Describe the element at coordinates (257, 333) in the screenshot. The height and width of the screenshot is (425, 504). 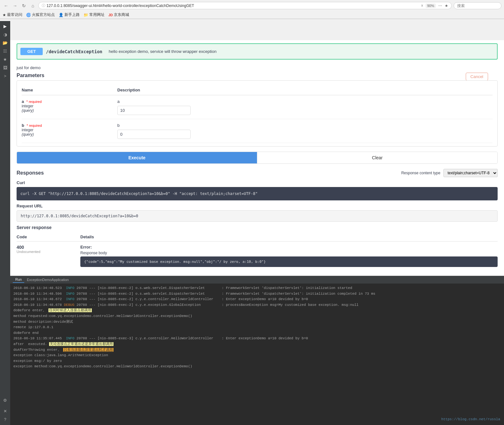
I see `log-line-9: doBefore end` at that location.